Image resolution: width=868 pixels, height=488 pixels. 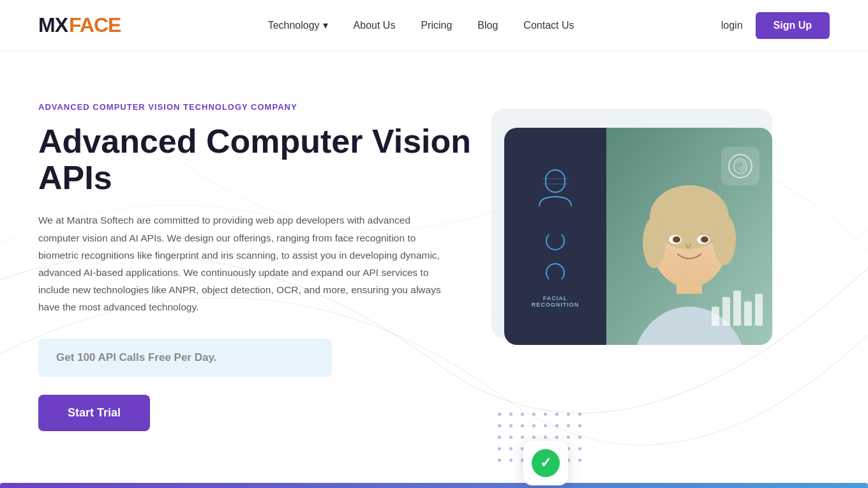 I want to click on hero-title: Advanced Computer Vision APIs, so click(x=255, y=160).